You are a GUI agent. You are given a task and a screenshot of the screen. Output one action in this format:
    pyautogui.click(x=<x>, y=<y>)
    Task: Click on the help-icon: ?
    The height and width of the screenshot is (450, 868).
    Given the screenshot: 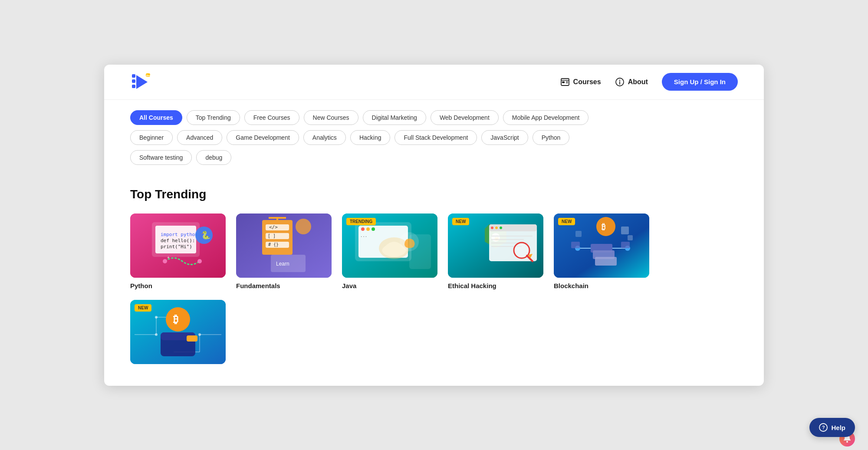 What is the action you would take?
    pyautogui.click(x=823, y=427)
    